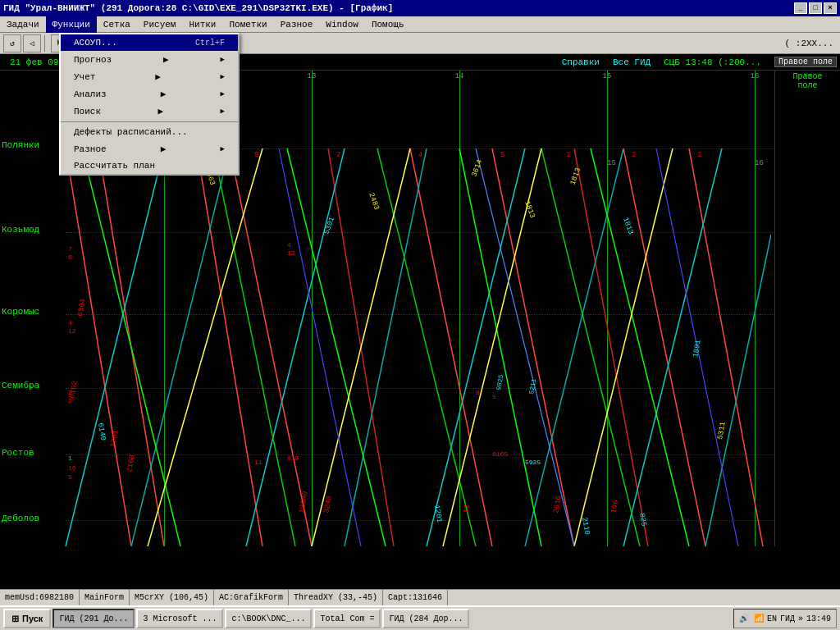  Describe the element at coordinates (581, 62) in the screenshot. I see `spravki: Справки` at that location.